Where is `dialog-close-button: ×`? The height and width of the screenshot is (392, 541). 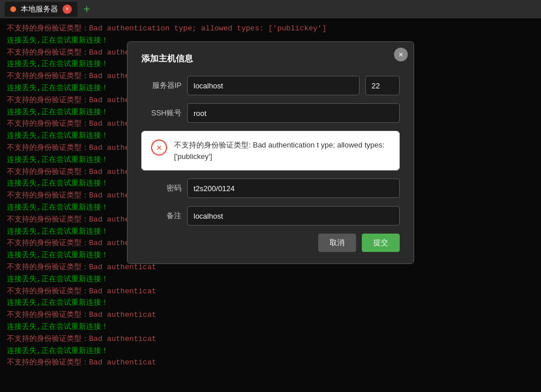
dialog-close-button: × is located at coordinates (401, 55).